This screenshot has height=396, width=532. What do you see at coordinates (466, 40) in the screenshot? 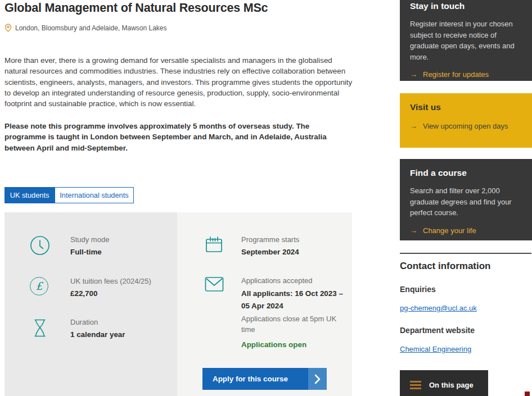
I see `stay-in-touch-box: Stay in touch Register interest in your …` at bounding box center [466, 40].